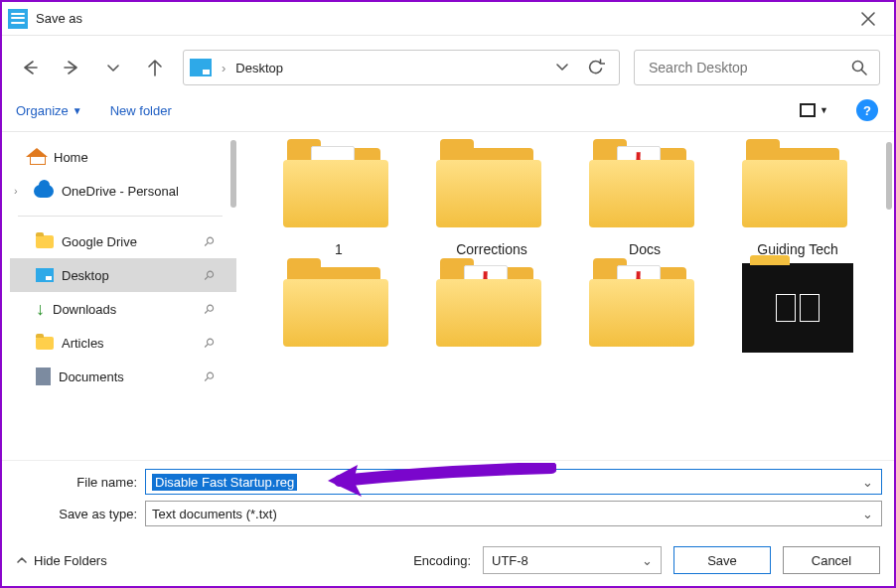 This screenshot has height=588, width=896. I want to click on divider, so click(120, 217).